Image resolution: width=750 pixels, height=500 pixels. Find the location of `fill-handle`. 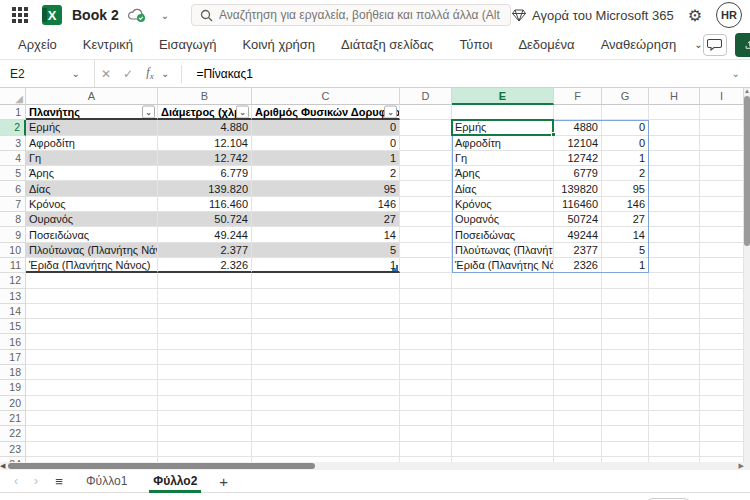

fill-handle is located at coordinates (554, 134).